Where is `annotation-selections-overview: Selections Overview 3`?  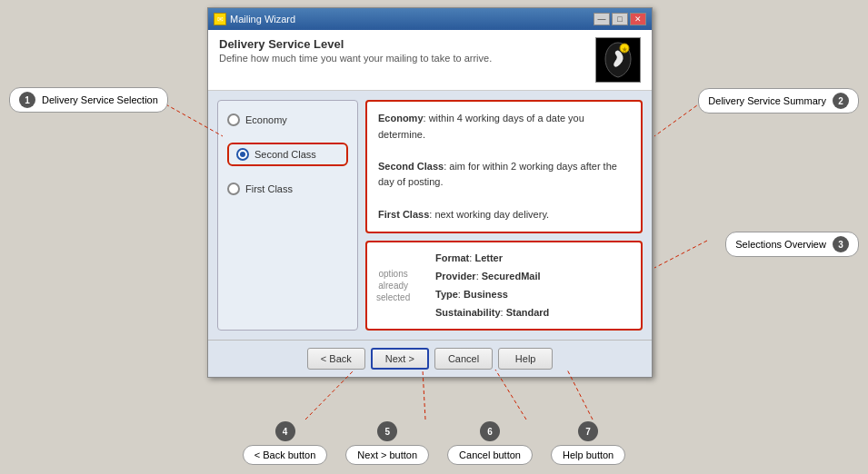
annotation-selections-overview: Selections Overview 3 is located at coordinates (793, 244).